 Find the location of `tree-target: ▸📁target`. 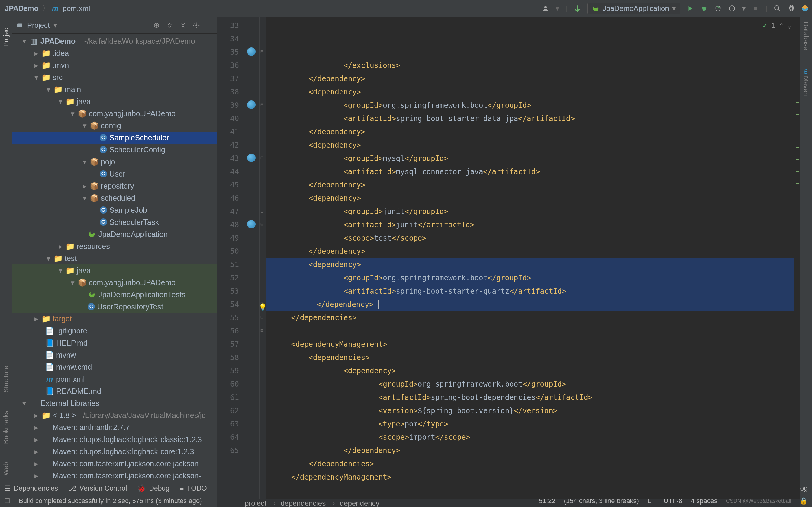

tree-target: ▸📁target is located at coordinates (115, 319).